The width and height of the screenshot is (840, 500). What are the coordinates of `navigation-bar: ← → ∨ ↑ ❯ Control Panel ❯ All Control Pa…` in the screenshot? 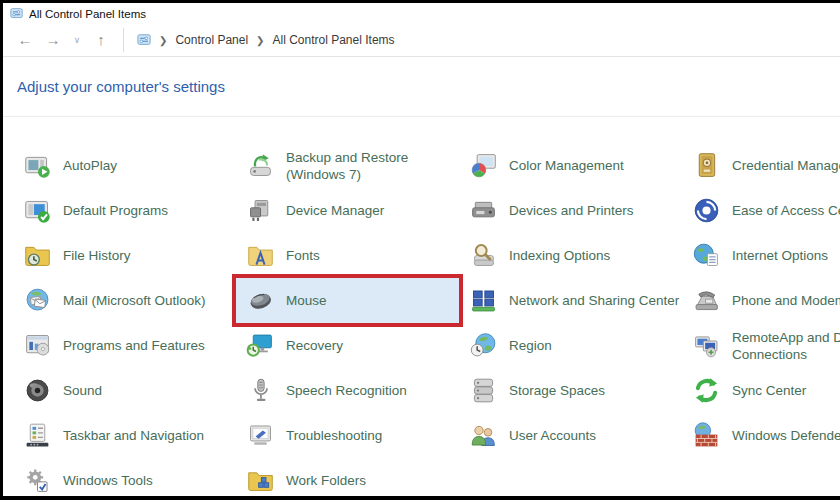 It's located at (422, 40).